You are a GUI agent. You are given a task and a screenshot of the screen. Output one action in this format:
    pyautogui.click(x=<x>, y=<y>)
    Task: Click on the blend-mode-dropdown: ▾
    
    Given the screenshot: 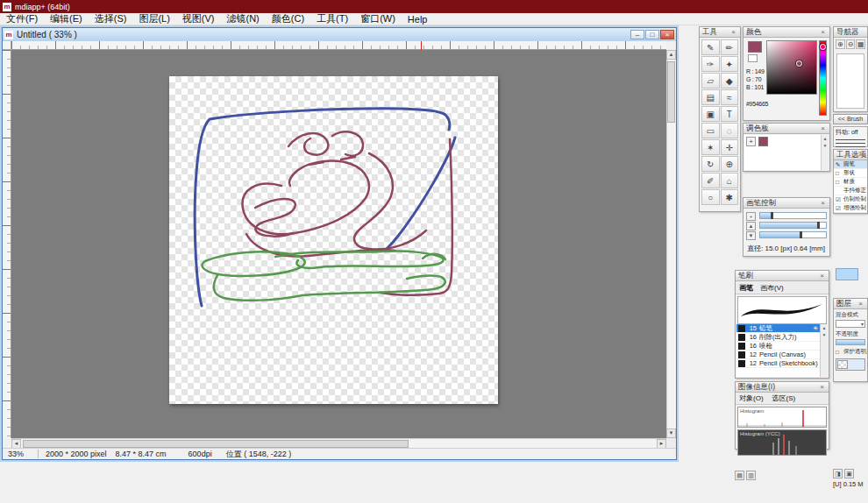 What is the action you would take?
    pyautogui.click(x=850, y=324)
    